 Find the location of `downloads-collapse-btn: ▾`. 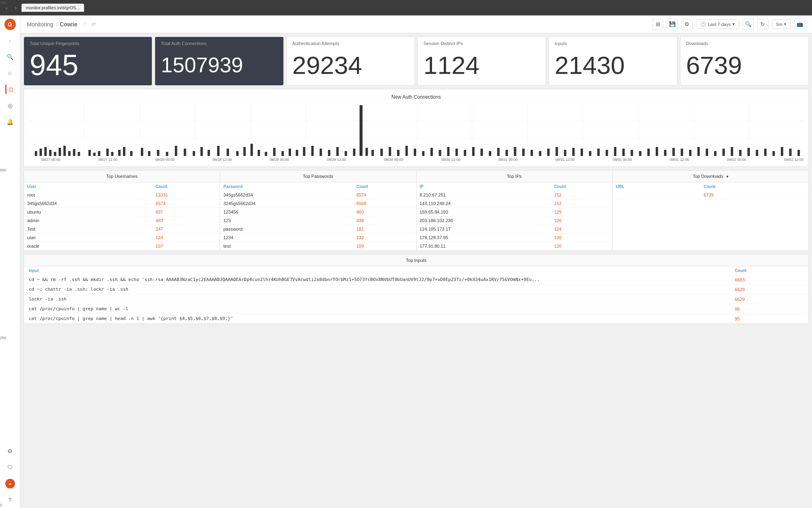

downloads-collapse-btn: ▾ is located at coordinates (728, 176).